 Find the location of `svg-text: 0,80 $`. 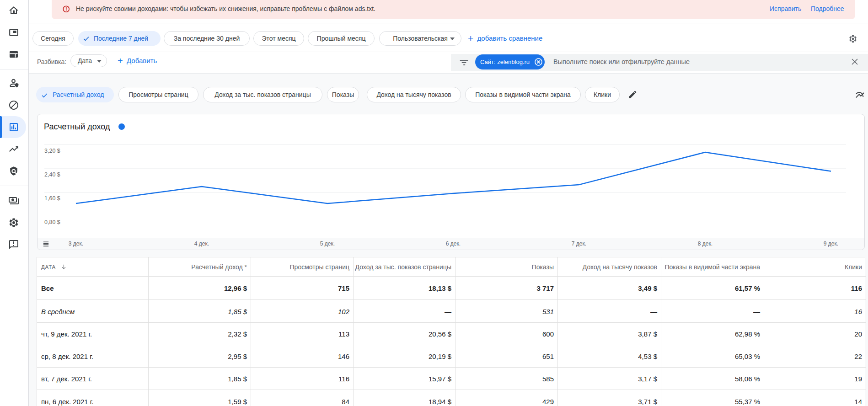

svg-text: 0,80 $ is located at coordinates (52, 222).